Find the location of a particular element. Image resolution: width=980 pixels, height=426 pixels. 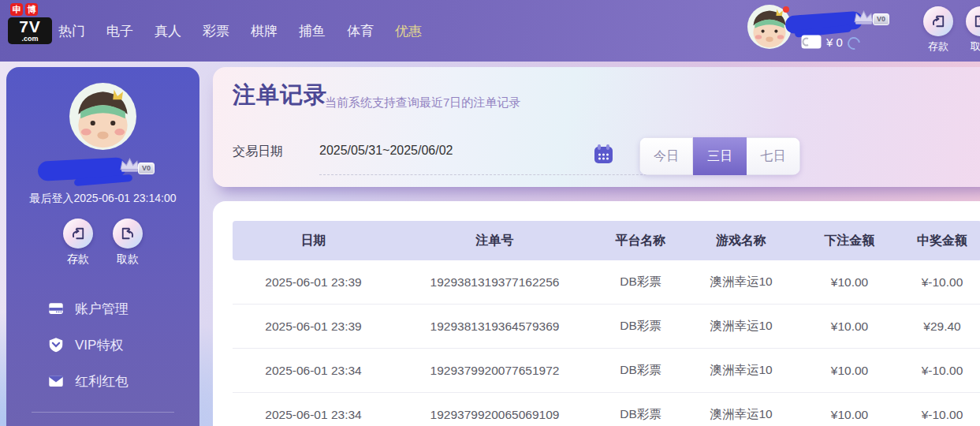

nav-item-cards: 棋牌 is located at coordinates (264, 32).